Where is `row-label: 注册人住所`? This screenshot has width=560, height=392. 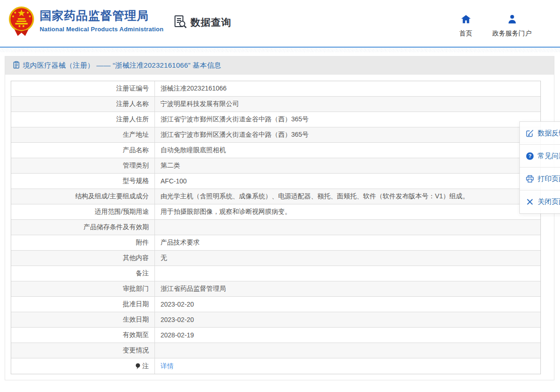
row-label: 注册人住所 is located at coordinates (83, 119).